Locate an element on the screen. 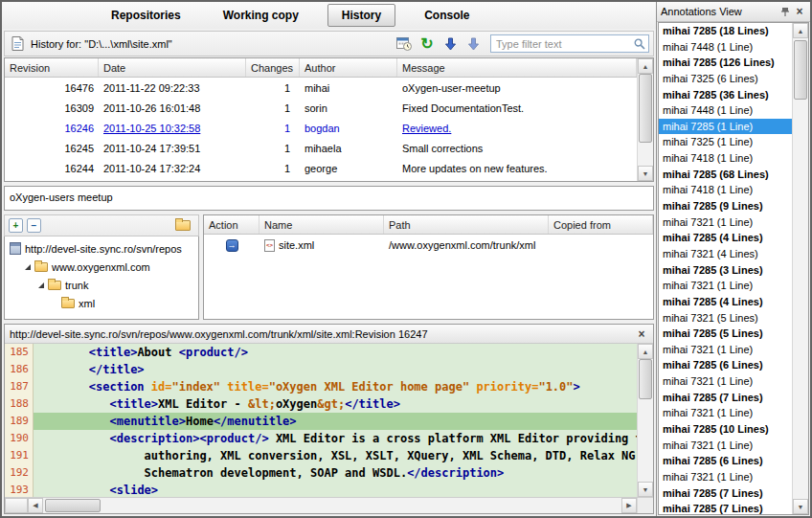  tab-history: History is located at coordinates (362, 15).